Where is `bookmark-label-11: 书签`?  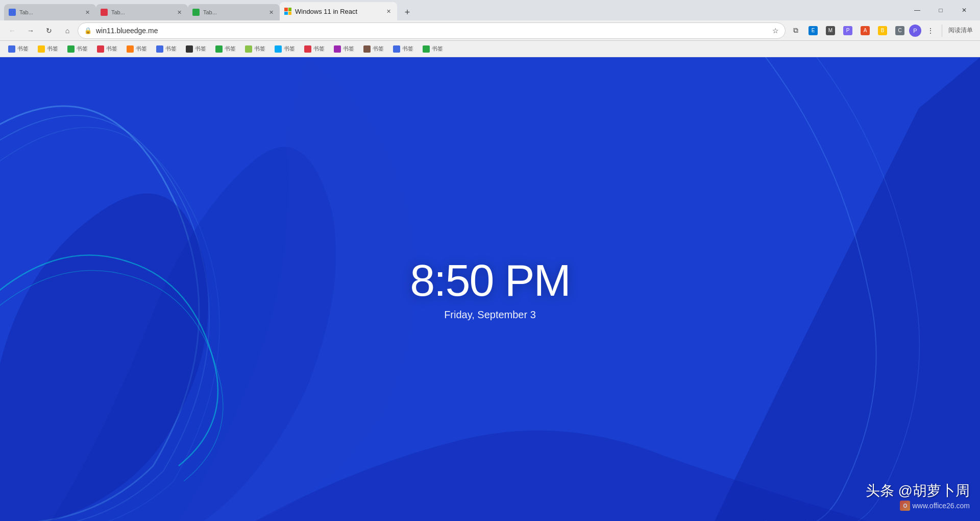
bookmark-label-11: 书签 is located at coordinates (319, 49).